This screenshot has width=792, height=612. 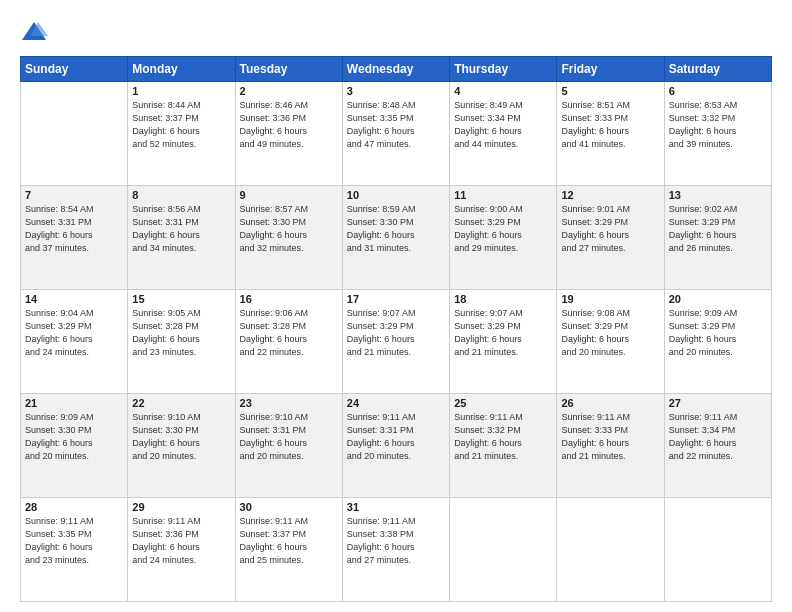 What do you see at coordinates (504, 134) in the screenshot?
I see `calendar-cell: 4Sunrise: 8:49 AM Sunset: 3:34 PM Daylig…` at bounding box center [504, 134].